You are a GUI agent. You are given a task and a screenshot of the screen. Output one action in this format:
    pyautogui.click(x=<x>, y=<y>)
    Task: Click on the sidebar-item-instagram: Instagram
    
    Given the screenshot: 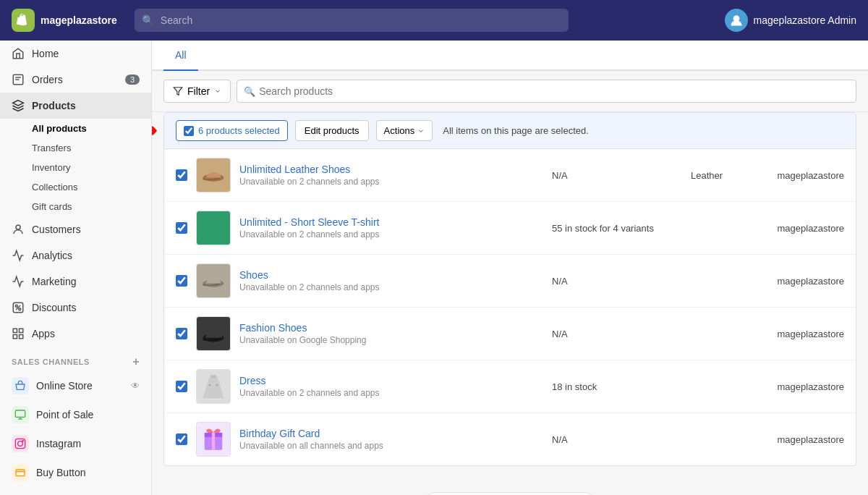 What is the action you would take?
    pyautogui.click(x=75, y=444)
    